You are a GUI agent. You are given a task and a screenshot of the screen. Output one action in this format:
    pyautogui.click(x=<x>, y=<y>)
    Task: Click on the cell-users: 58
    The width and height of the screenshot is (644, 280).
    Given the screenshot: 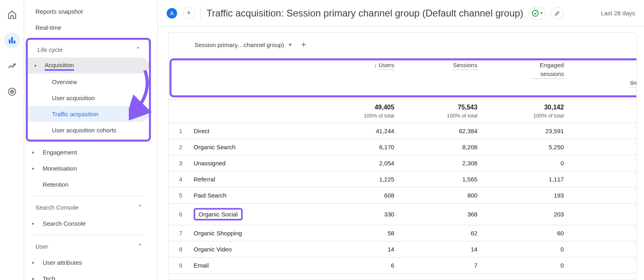 What is the action you would take?
    pyautogui.click(x=358, y=233)
    